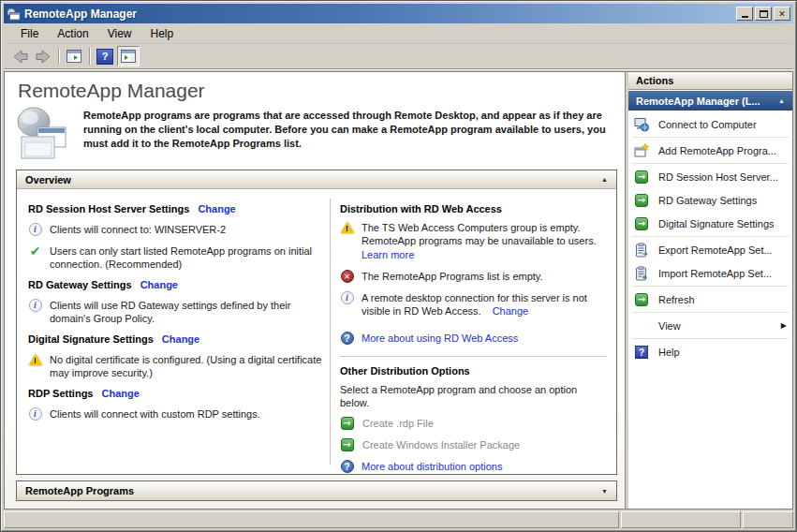  Describe the element at coordinates (90, 56) in the screenshot. I see `toolbar-separator` at that location.